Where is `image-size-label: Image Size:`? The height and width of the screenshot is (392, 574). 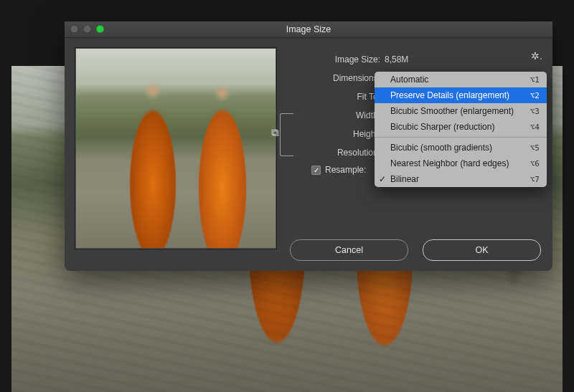 image-size-label: Image Size: is located at coordinates (337, 59).